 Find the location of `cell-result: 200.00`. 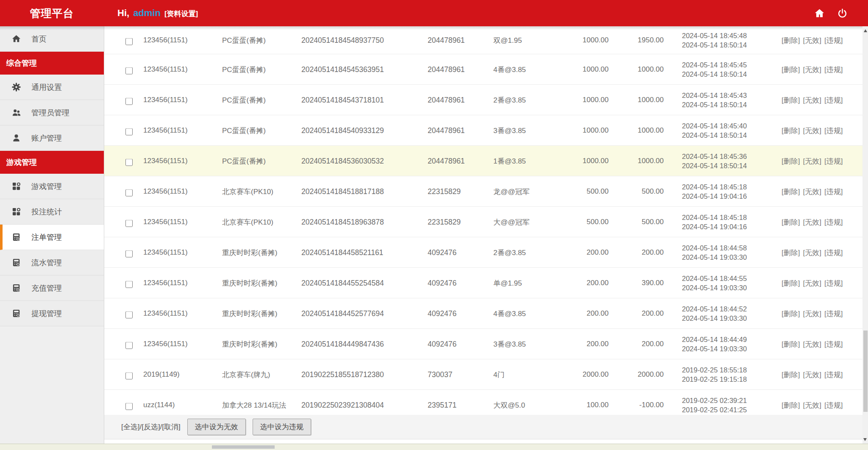

cell-result: 200.00 is located at coordinates (638, 344).